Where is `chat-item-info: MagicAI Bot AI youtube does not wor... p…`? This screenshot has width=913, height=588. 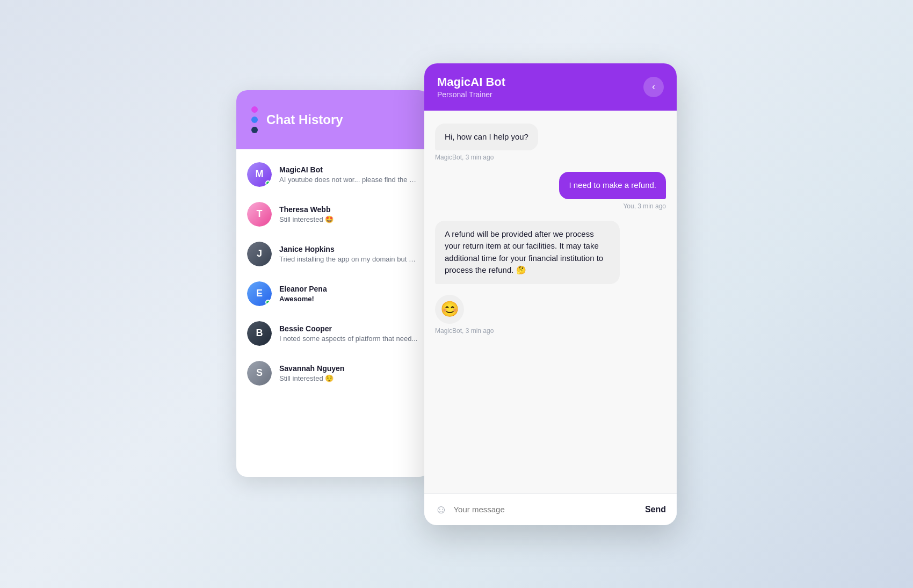
chat-item-info: MagicAI Bot AI youtube does not wor... p… is located at coordinates (349, 175).